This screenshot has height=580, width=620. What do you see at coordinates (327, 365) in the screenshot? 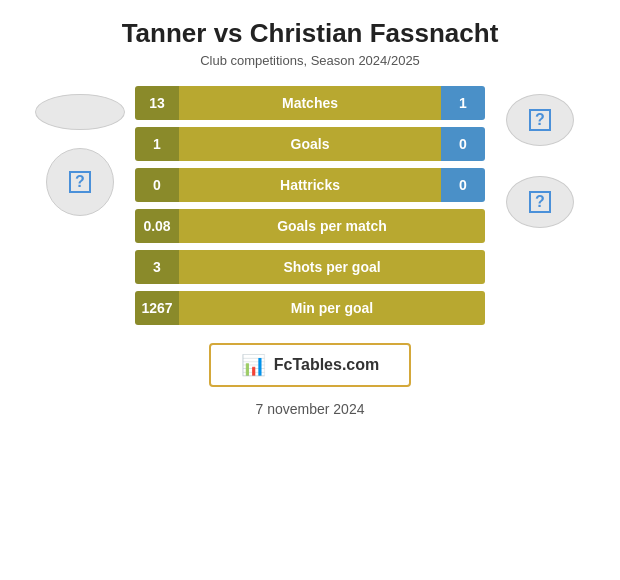
I see `brand-name: FcTables.com` at bounding box center [327, 365].